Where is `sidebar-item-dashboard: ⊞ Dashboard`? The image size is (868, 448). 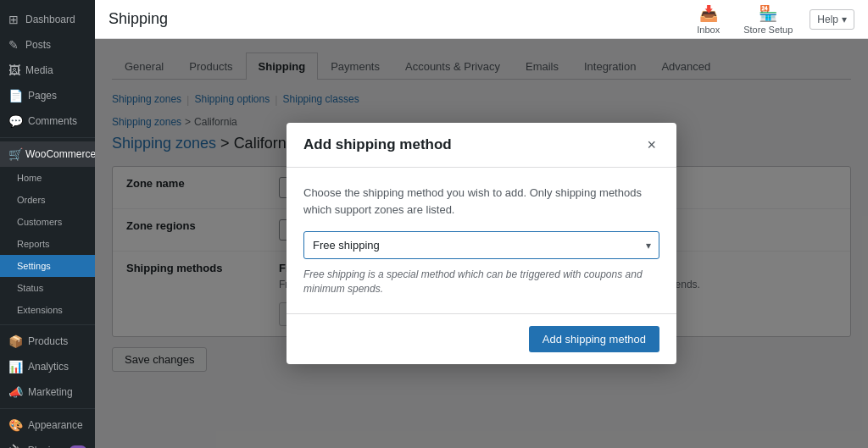 sidebar-item-dashboard: ⊞ Dashboard is located at coordinates (47, 19).